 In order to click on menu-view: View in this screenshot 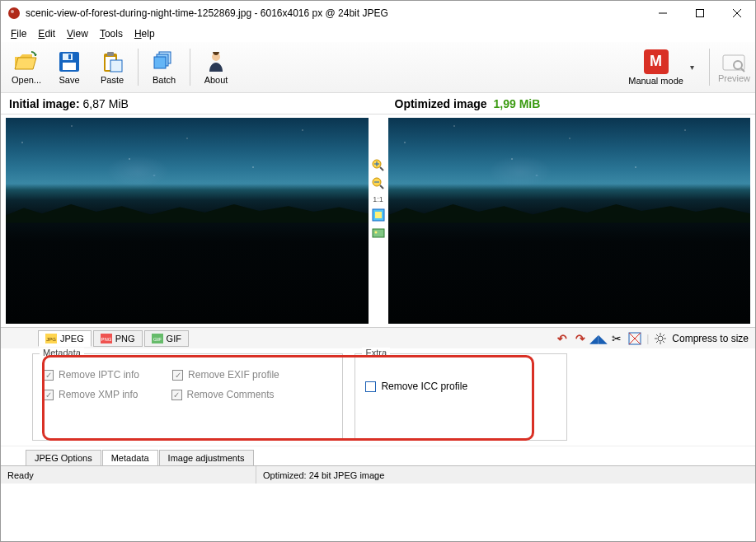, I will do `click(77, 34)`.